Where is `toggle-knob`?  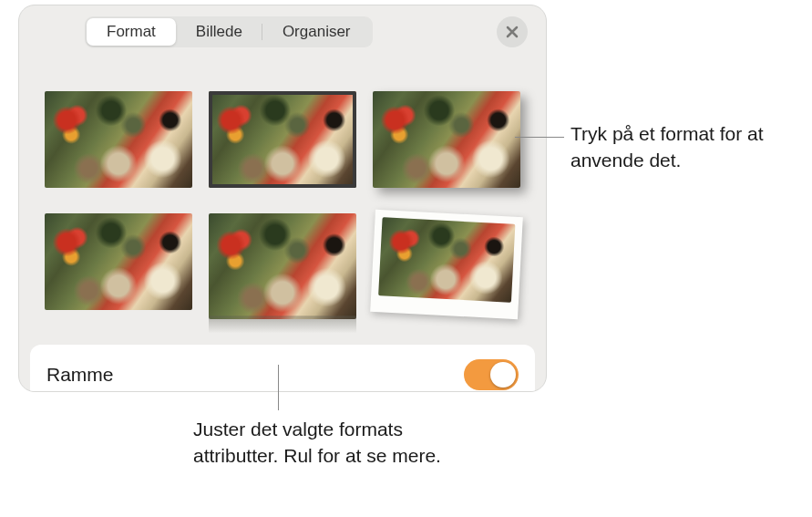
toggle-knob is located at coordinates (503, 375).